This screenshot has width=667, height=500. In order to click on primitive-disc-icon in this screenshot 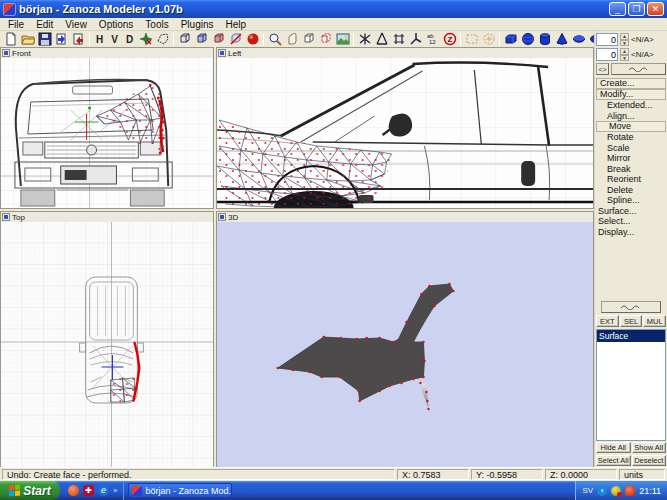, I will do `click(578, 40)`.